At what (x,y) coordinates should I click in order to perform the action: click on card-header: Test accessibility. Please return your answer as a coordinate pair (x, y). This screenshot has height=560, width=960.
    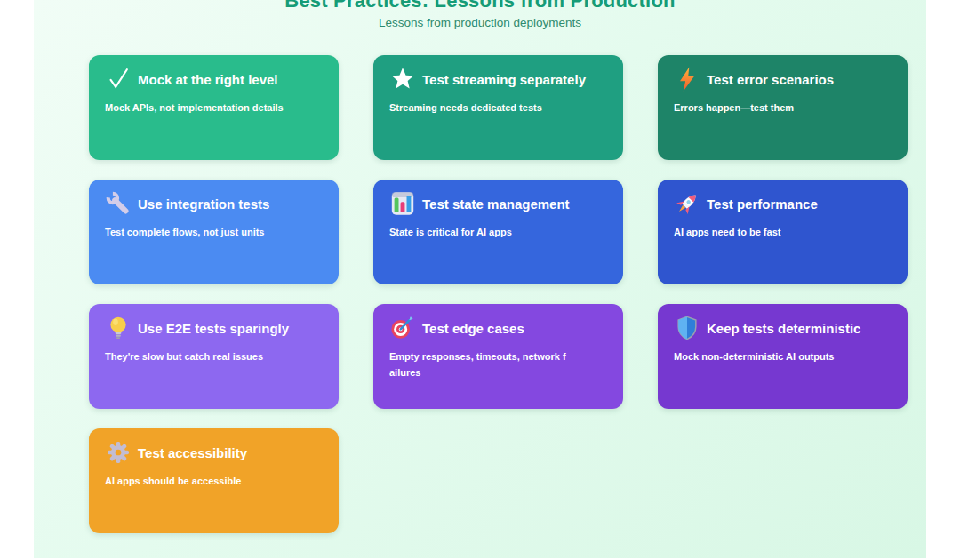
    Looking at the image, I should click on (213, 452).